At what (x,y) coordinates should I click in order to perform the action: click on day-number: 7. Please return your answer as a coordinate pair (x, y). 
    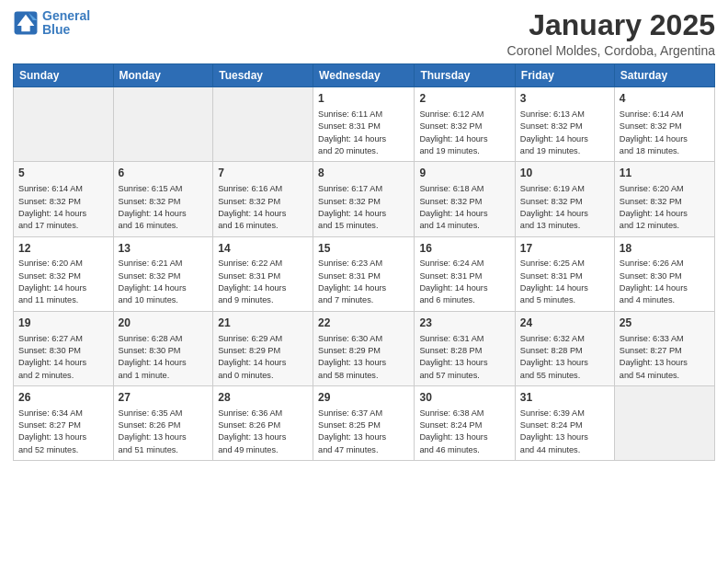
    Looking at the image, I should click on (263, 173).